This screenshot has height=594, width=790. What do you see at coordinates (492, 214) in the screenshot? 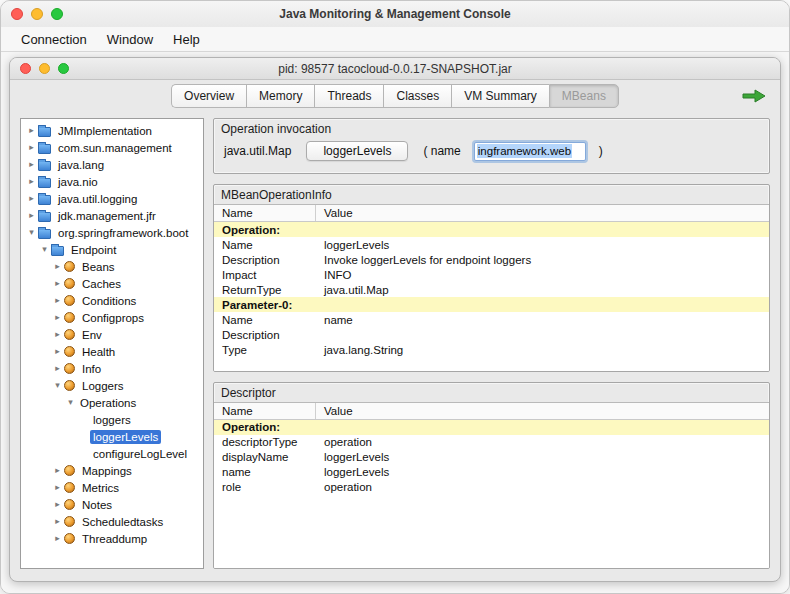
I see `table-header-row: NameValue` at bounding box center [492, 214].